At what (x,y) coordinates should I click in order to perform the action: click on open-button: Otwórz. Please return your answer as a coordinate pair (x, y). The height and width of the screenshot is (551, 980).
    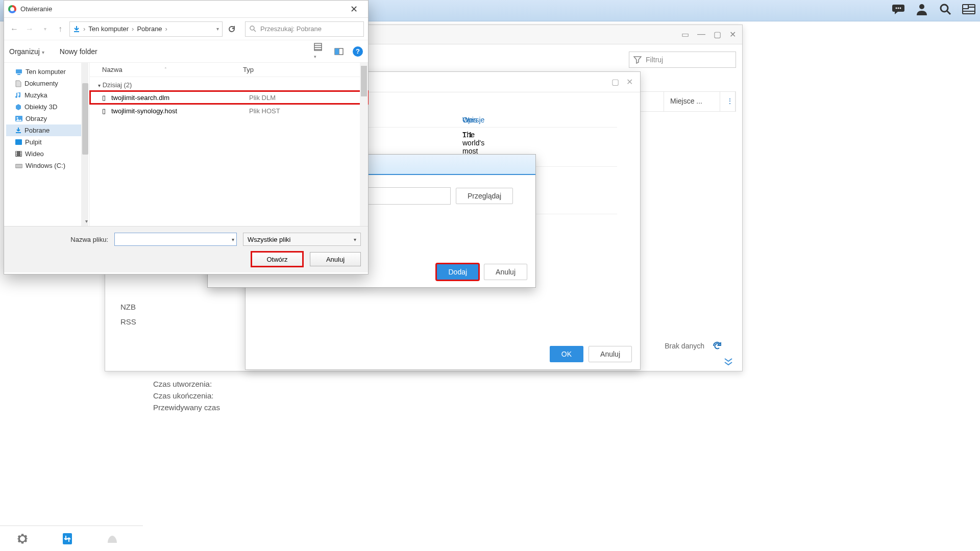
    Looking at the image, I should click on (277, 259).